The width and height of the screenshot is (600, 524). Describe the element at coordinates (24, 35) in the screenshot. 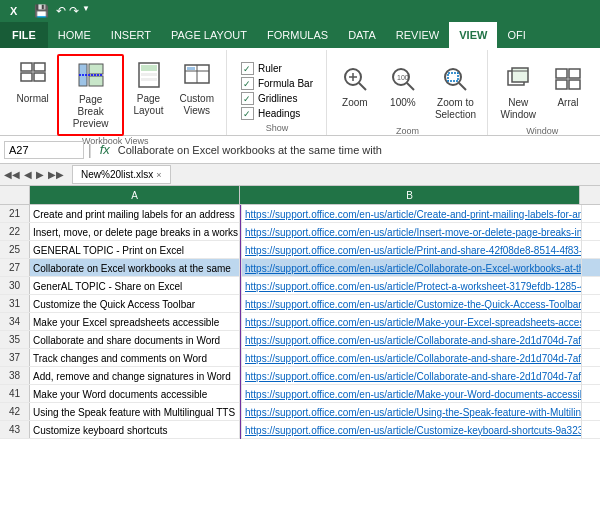

I see `tab-file: FILE` at that location.